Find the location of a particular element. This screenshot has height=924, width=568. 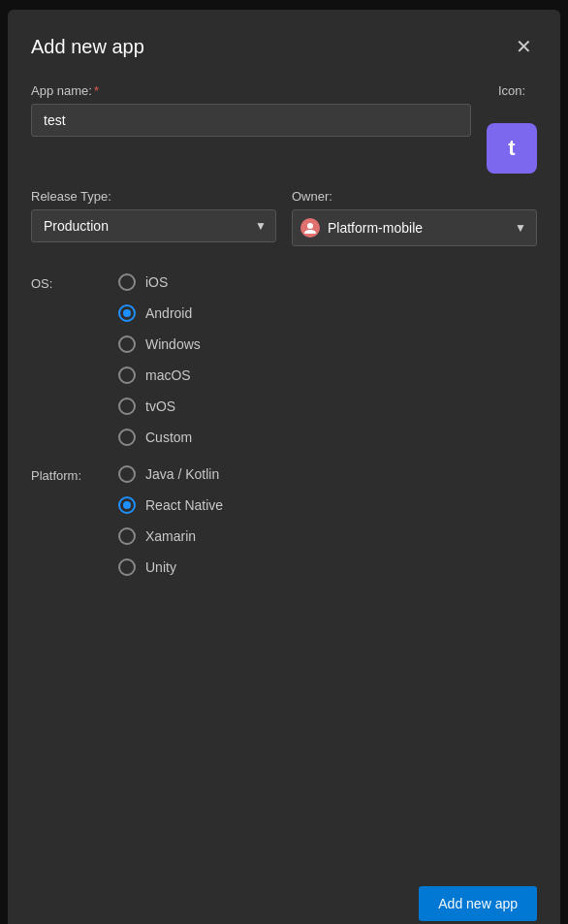

owner-group: Owner: Platform-mobile ▼ is located at coordinates (415, 217).